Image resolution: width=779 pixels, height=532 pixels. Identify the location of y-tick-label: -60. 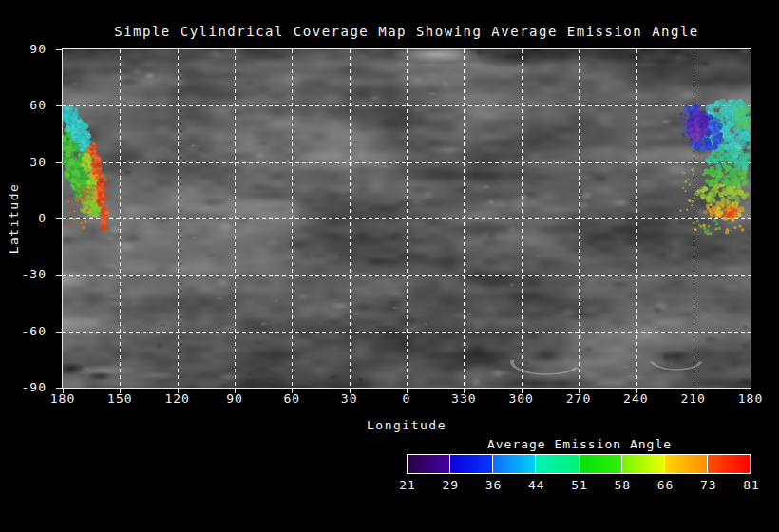
(23, 331).